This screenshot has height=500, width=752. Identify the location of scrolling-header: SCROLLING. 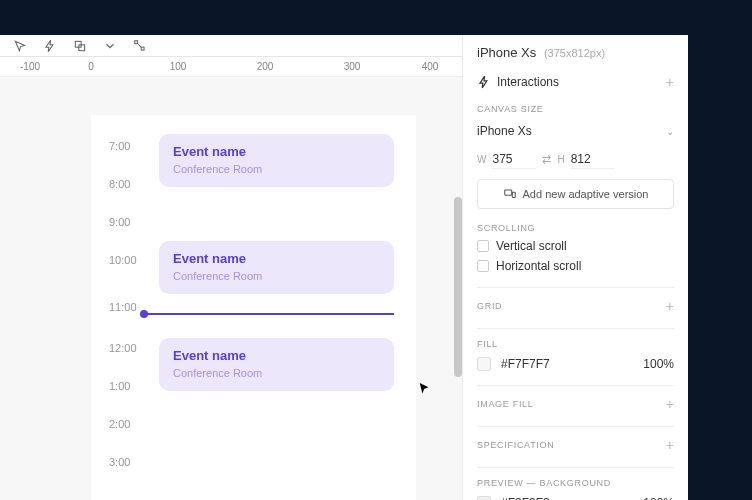
(576, 228).